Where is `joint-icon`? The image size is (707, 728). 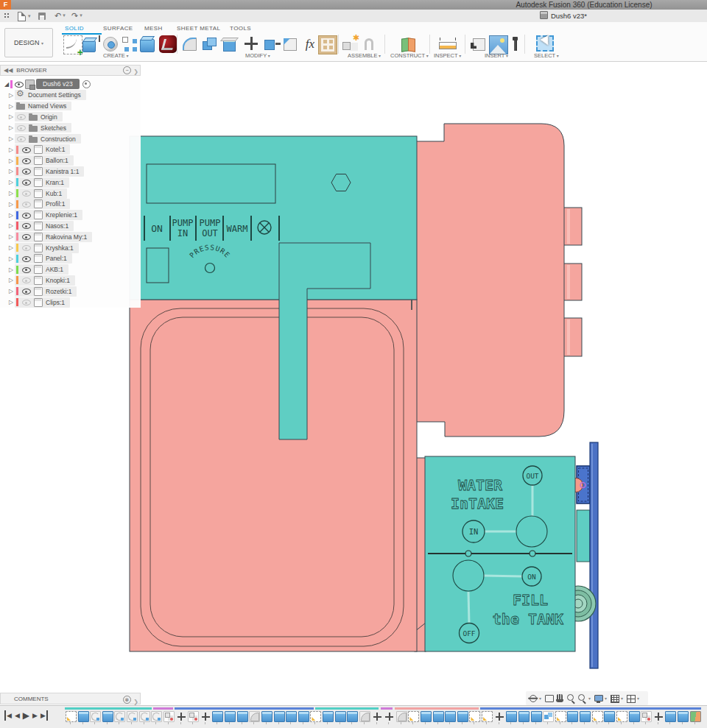
joint-icon is located at coordinates (370, 44).